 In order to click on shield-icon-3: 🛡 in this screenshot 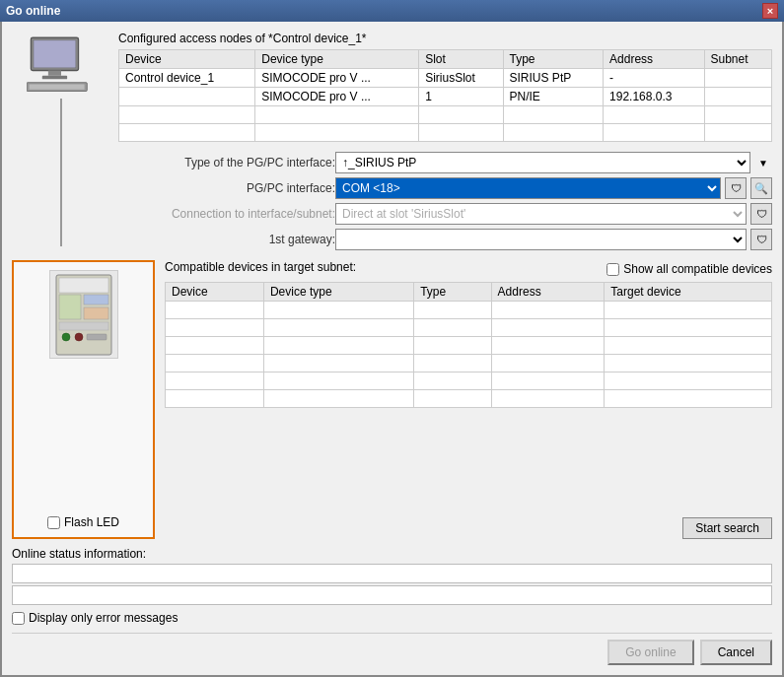, I will do `click(761, 239)`.